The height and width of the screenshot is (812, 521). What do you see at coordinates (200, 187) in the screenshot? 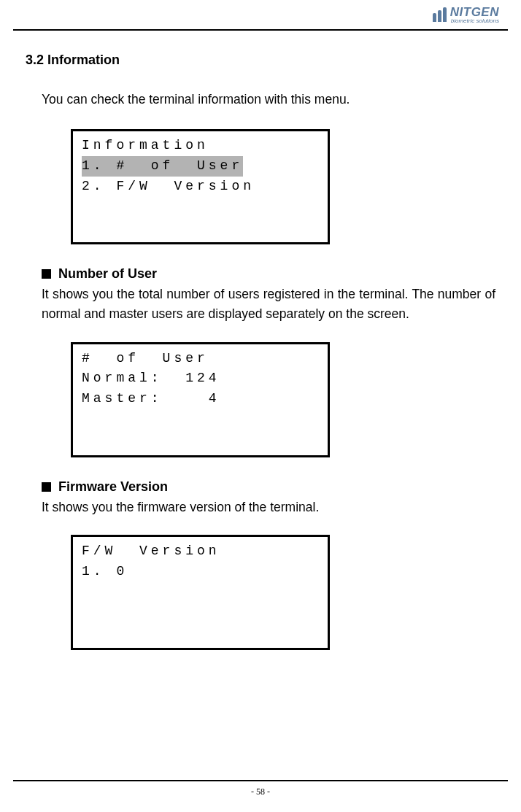
I see `lcd-line: 2. F/W Version` at bounding box center [200, 187].